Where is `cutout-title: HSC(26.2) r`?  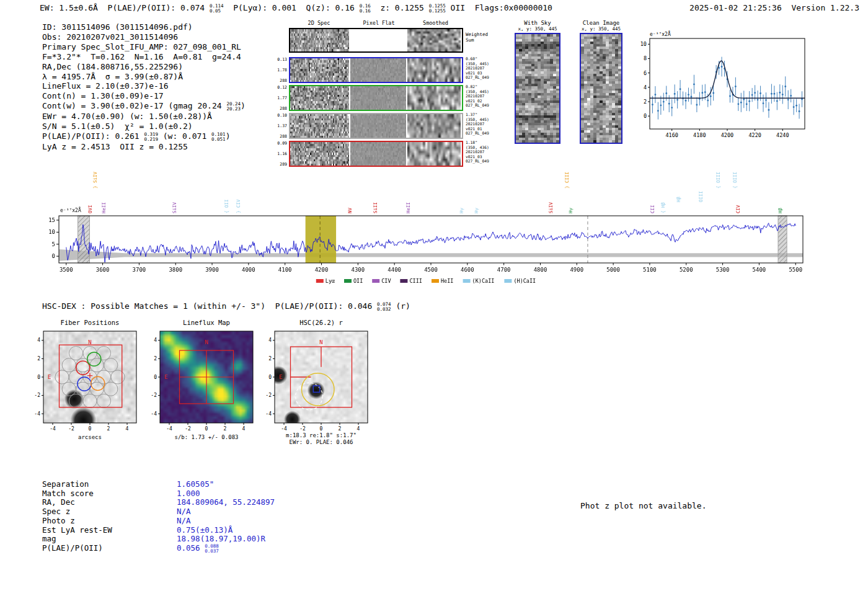 cutout-title: HSC(26.2) r is located at coordinates (321, 322).